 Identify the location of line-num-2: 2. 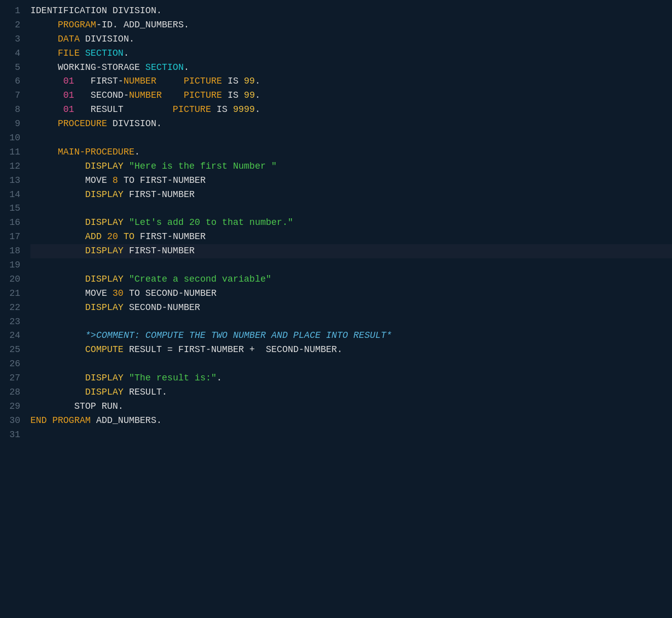
(12, 25).